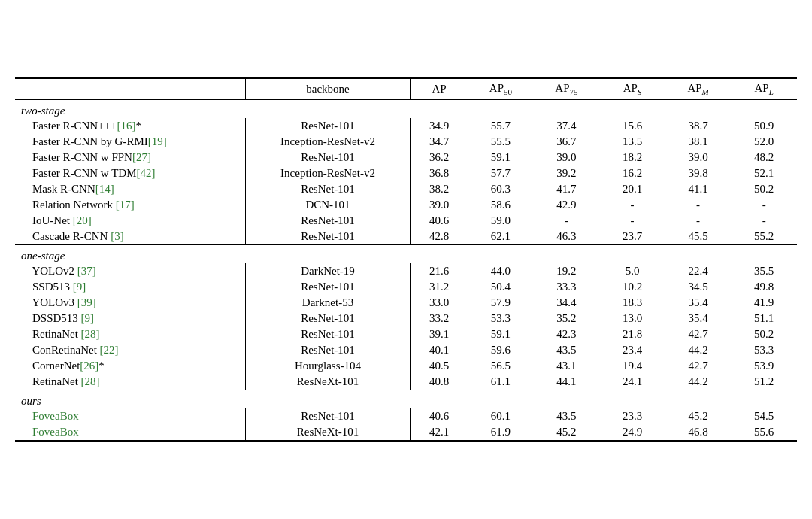 Image resolution: width=812 pixels, height=519 pixels. What do you see at coordinates (567, 89) in the screenshot?
I see `header-ap75: AP75` at bounding box center [567, 89].